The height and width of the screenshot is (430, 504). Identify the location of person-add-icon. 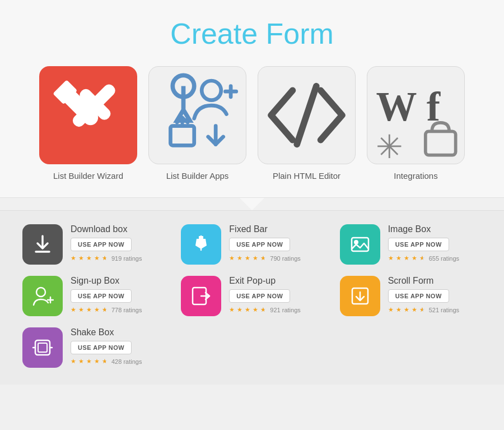
(43, 296).